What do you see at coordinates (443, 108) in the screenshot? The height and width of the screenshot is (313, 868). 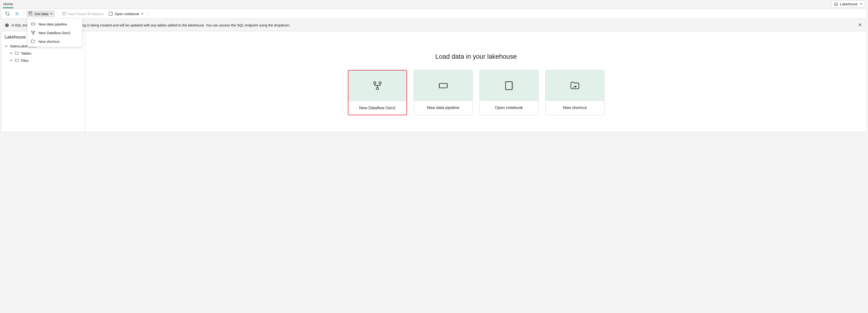 I see `card-label: New data pipeline` at bounding box center [443, 108].